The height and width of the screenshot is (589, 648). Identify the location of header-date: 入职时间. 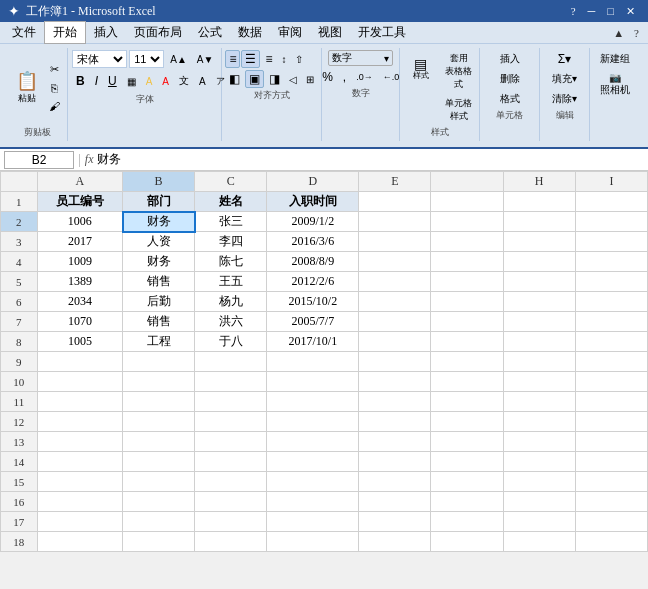
(313, 202).